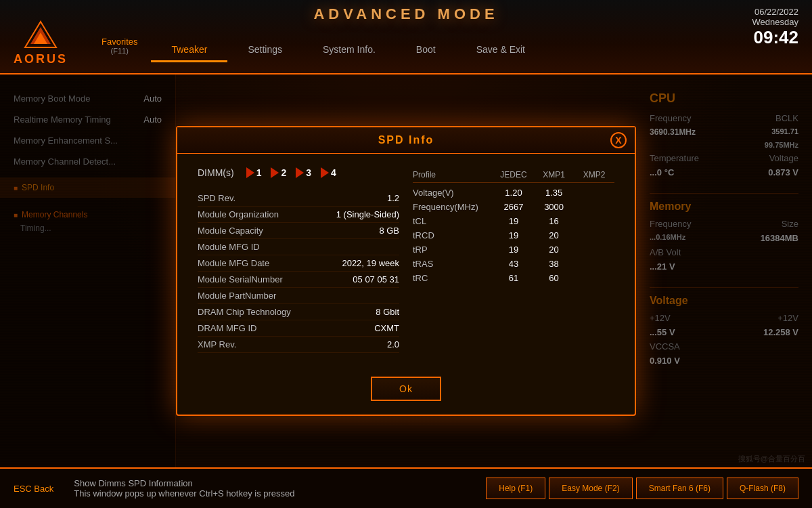 This screenshot has width=812, height=508. Describe the element at coordinates (34, 489) in the screenshot. I see `esc-back-button: ESC Back` at that location.